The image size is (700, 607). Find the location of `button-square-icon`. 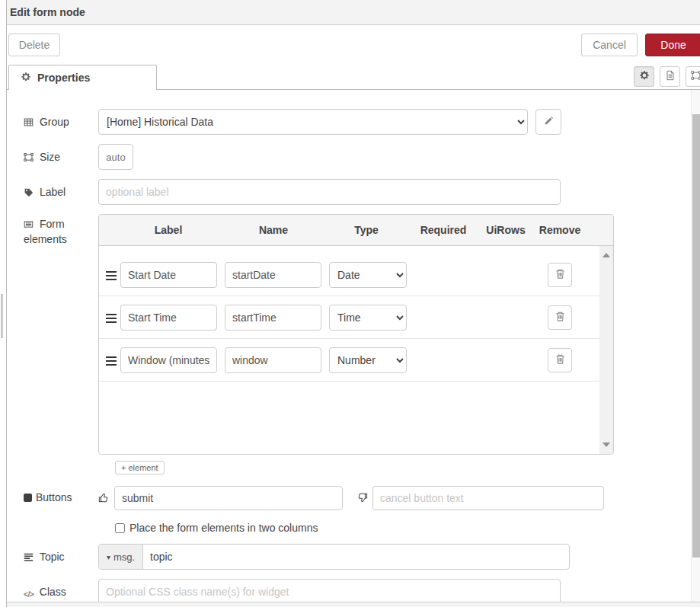

button-square-icon is located at coordinates (27, 498).